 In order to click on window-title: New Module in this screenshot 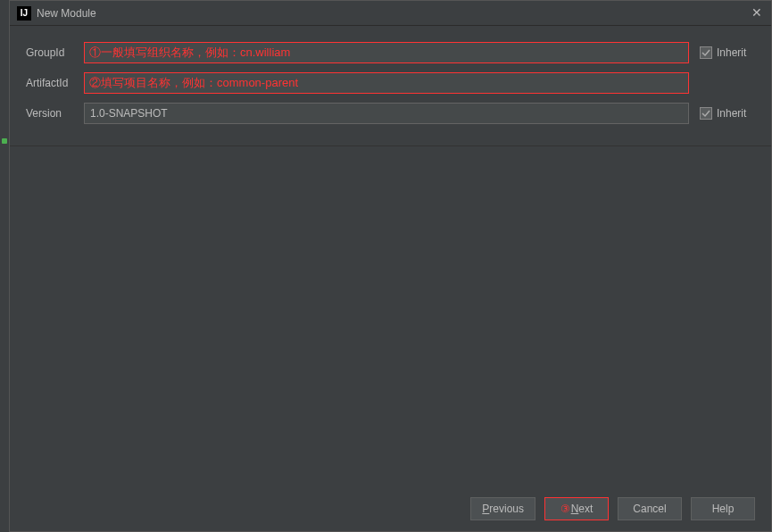, I will do `click(66, 13)`.